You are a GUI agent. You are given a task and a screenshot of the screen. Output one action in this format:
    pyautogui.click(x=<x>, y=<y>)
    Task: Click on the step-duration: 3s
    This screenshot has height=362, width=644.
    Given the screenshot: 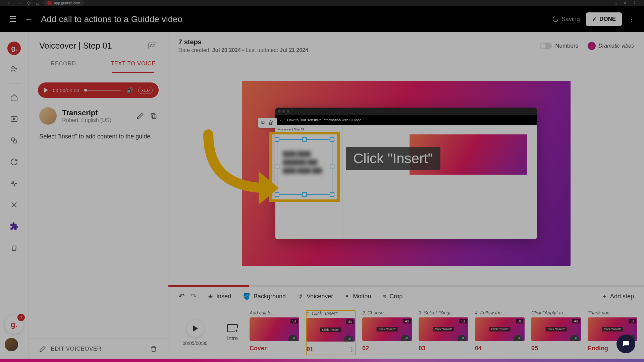 What is the action you would take?
    pyautogui.click(x=520, y=321)
    